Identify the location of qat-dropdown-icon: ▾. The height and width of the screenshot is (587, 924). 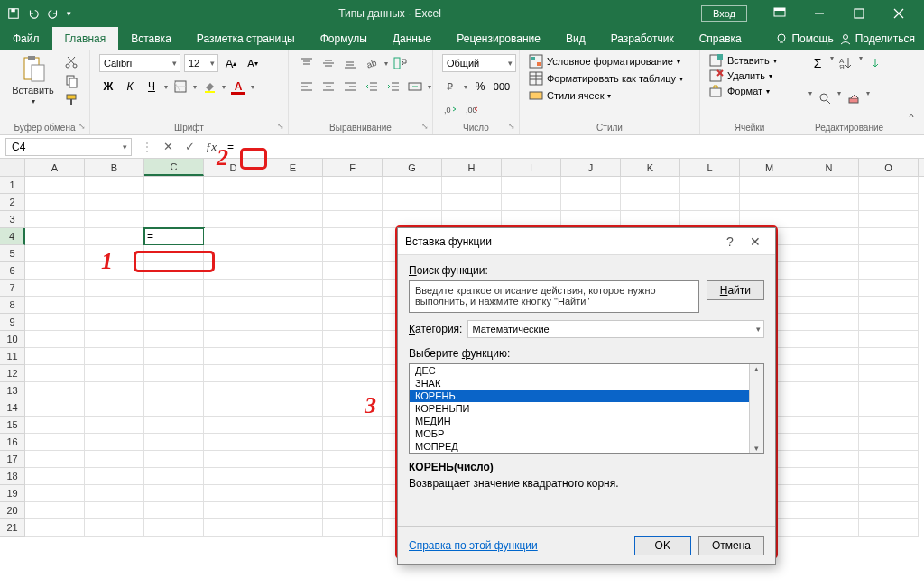
(69, 14).